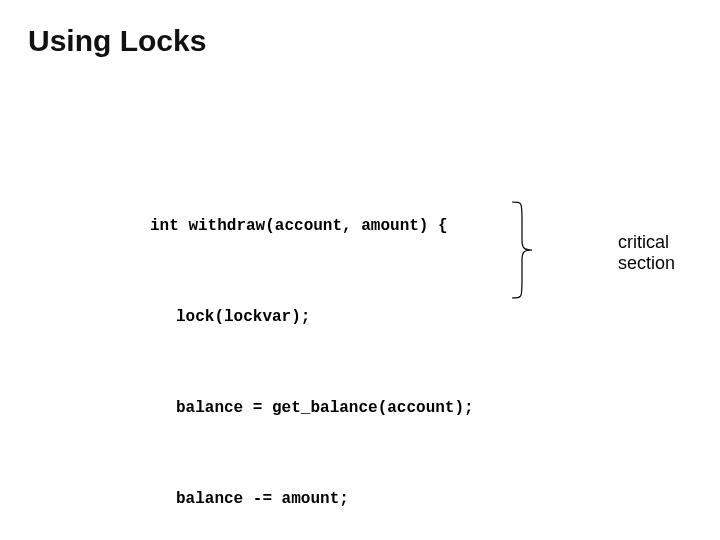  What do you see at coordinates (312, 408) in the screenshot?
I see `code-line-3: balance = get_balance(account);` at bounding box center [312, 408].